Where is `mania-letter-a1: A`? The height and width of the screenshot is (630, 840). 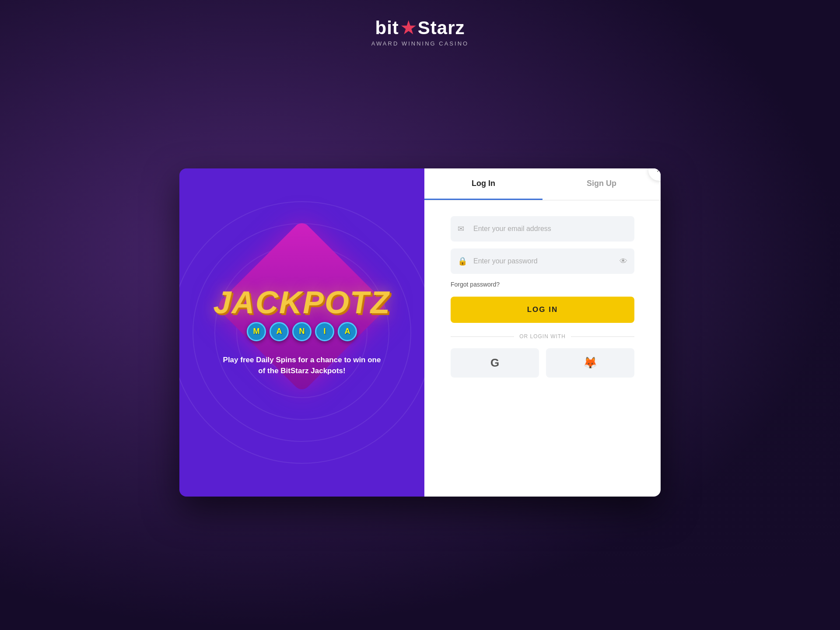
mania-letter-a1: A is located at coordinates (279, 332).